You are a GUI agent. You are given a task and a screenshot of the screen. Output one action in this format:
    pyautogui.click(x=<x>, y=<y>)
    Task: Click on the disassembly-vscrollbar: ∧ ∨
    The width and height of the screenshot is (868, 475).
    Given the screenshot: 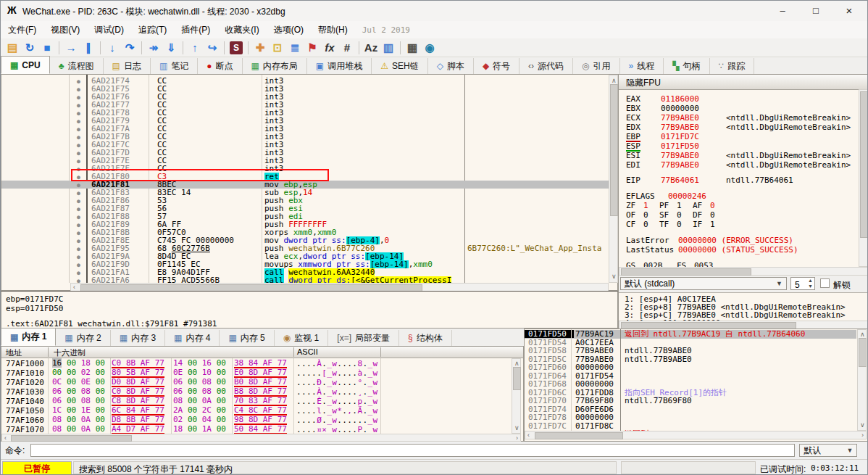 What is the action you would take?
    pyautogui.click(x=613, y=178)
    